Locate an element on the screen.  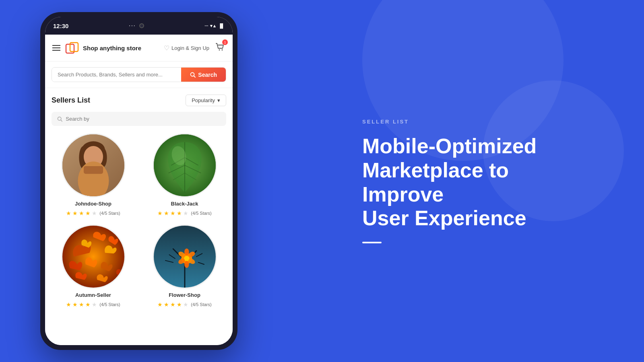
notch: ··· is located at coordinates (136, 26).